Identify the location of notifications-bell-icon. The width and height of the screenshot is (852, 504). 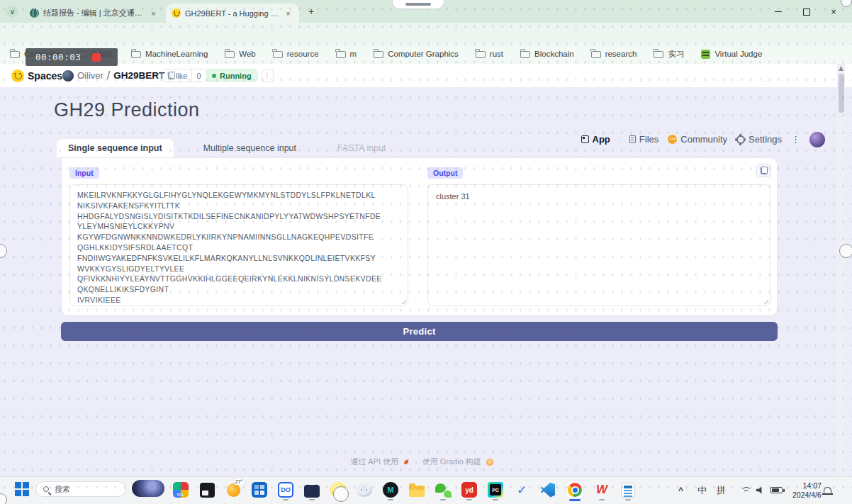
(828, 491).